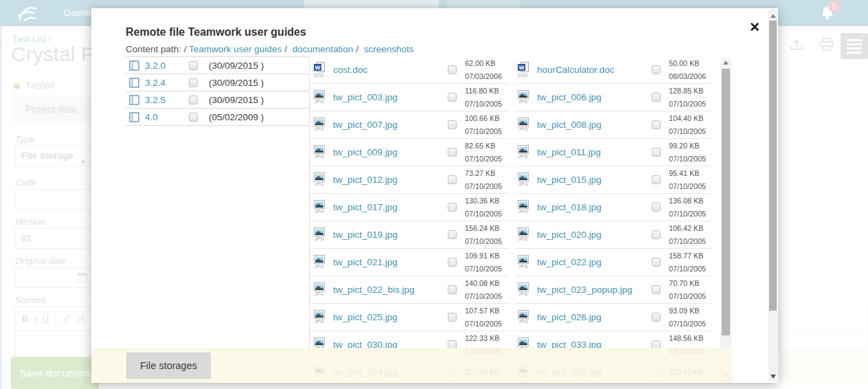  What do you see at coordinates (410, 180) in the screenshot?
I see `file-row: W DOC JPG tw_pict_012.jpg 73.27 KB 07/10…` at bounding box center [410, 180].